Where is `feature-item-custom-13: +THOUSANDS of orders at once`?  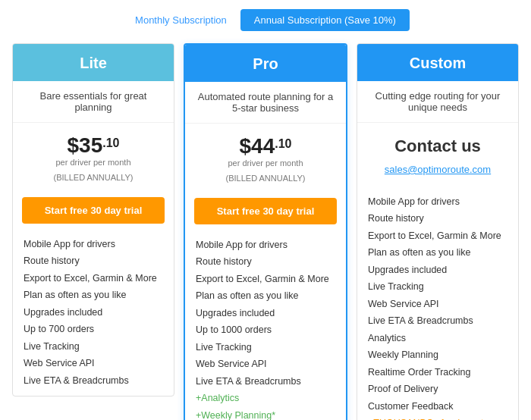
feature-item-custom-13: +THOUSANDS of orders at once is located at coordinates (438, 418).